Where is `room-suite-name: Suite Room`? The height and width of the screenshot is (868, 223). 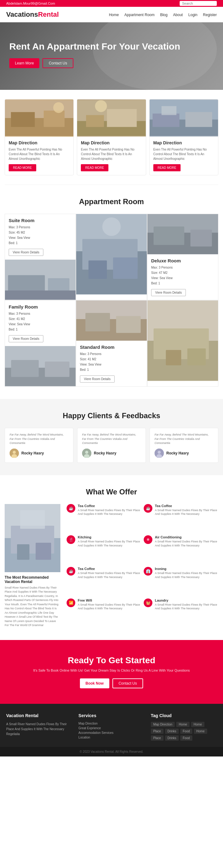
room-suite-name: Suite Room is located at coordinates (40, 220).